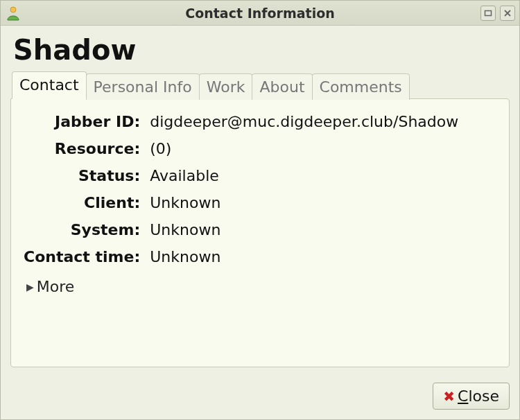 The image size is (520, 420). Describe the element at coordinates (82, 256) in the screenshot. I see `contact-time-label: Contact time:` at that location.